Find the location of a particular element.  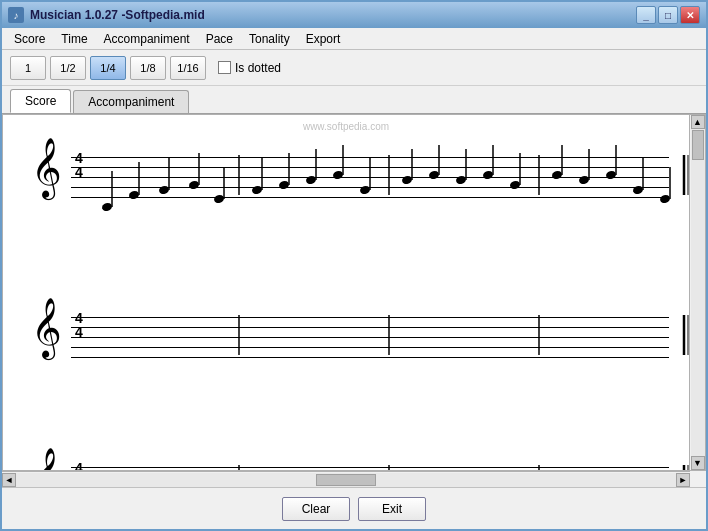

scroll-track-v is located at coordinates (698, 292).